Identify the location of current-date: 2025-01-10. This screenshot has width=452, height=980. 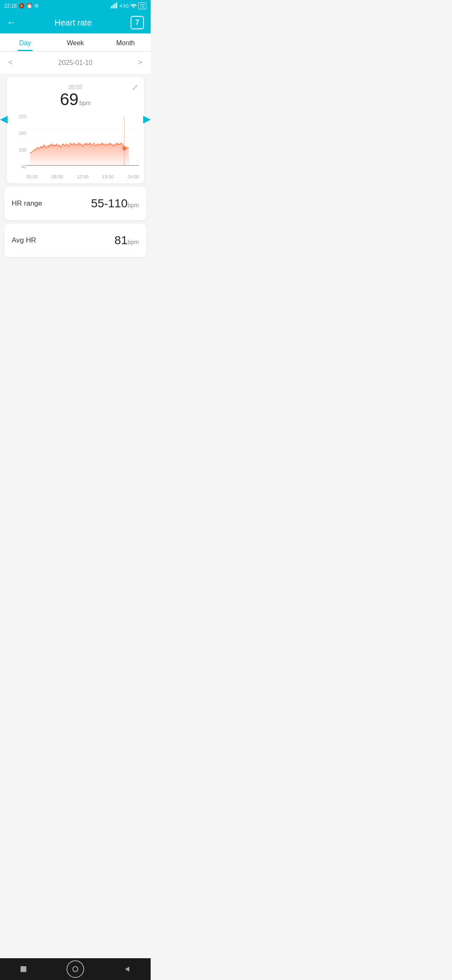
(75, 63).